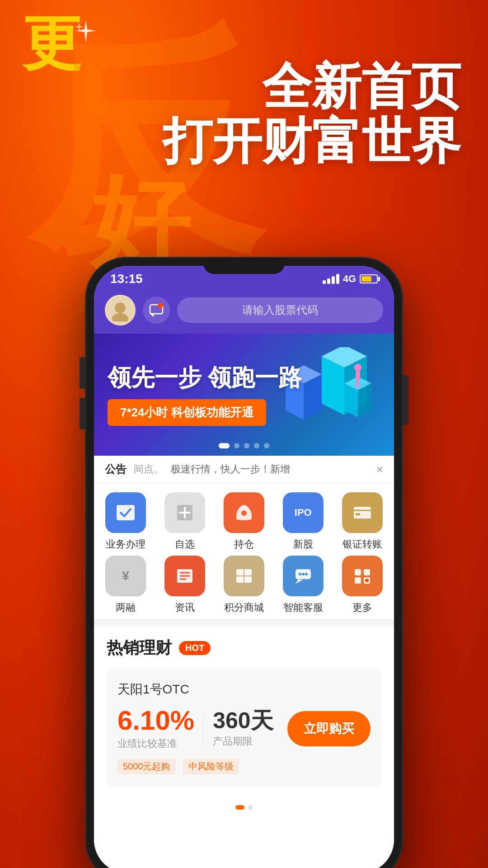 Image resolution: width=488 pixels, height=868 pixels. What do you see at coordinates (244, 551) in the screenshot?
I see `icon-grid: 业务办理 自选` at bounding box center [244, 551].